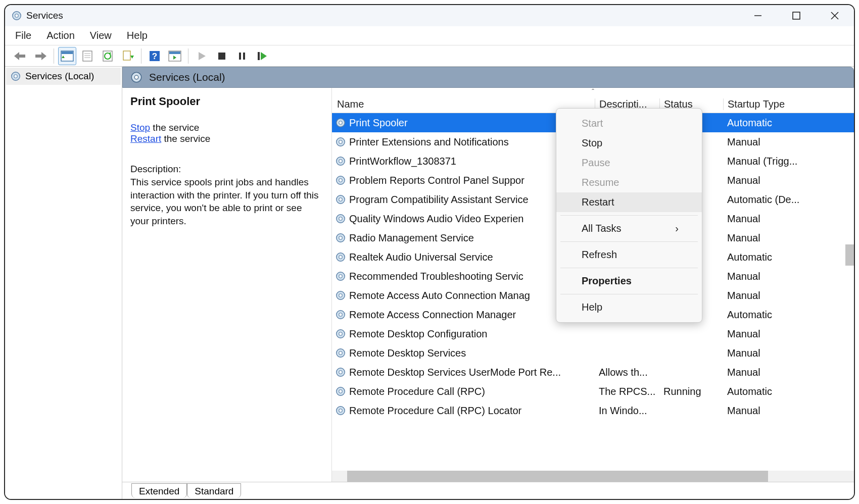  I want to click on vertical-scrollbar-thumb, so click(850, 255).